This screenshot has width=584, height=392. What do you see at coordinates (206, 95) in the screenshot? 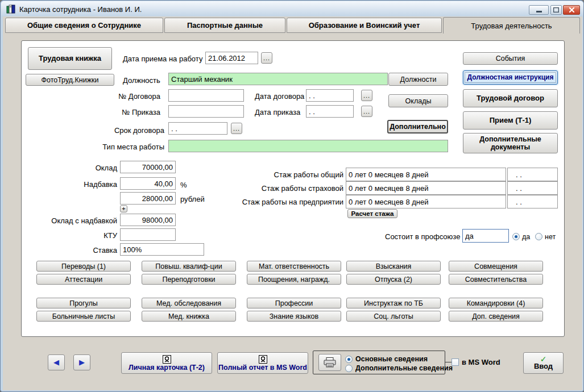
I see `contract-no-input` at bounding box center [206, 95].